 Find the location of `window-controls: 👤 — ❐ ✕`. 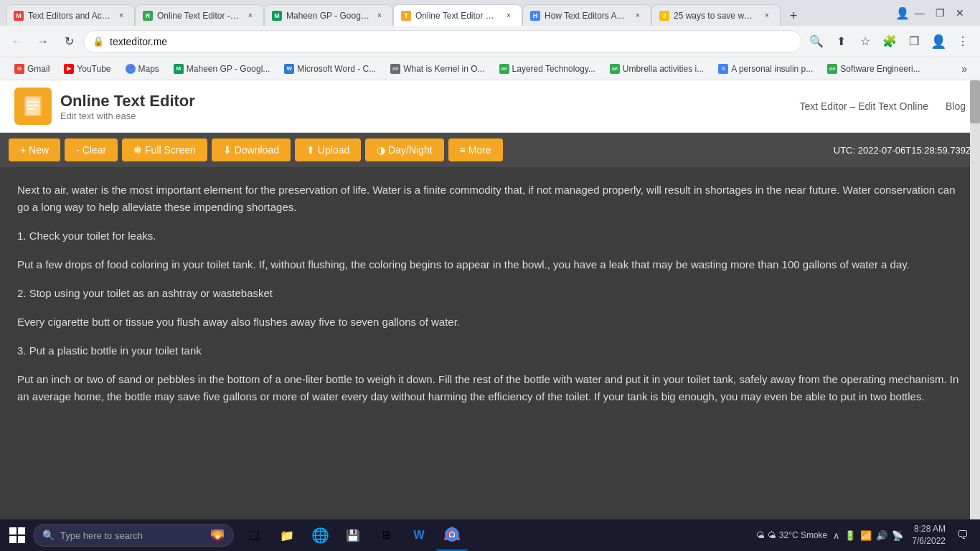

window-controls: 👤 — ❐ ✕ is located at coordinates (933, 13).